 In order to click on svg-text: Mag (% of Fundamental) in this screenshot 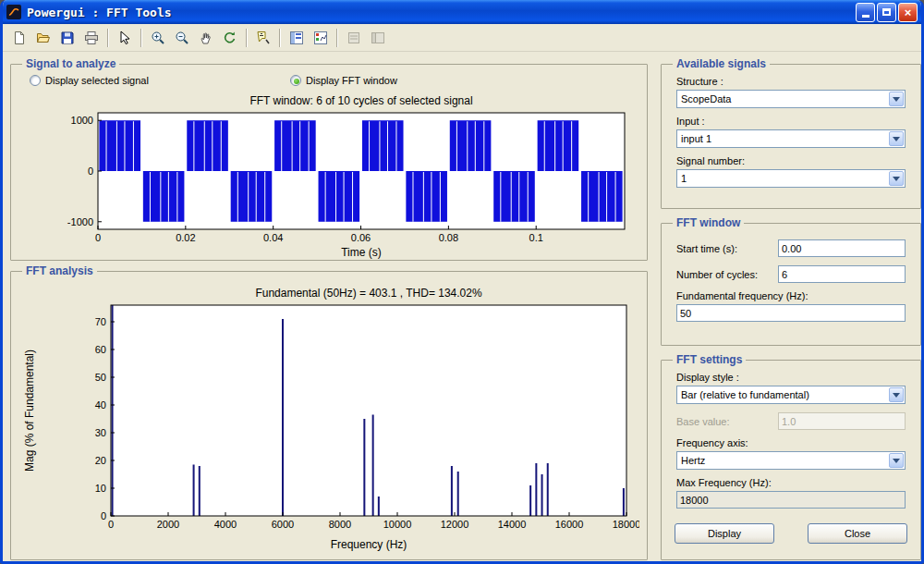, I will do `click(30, 411)`.